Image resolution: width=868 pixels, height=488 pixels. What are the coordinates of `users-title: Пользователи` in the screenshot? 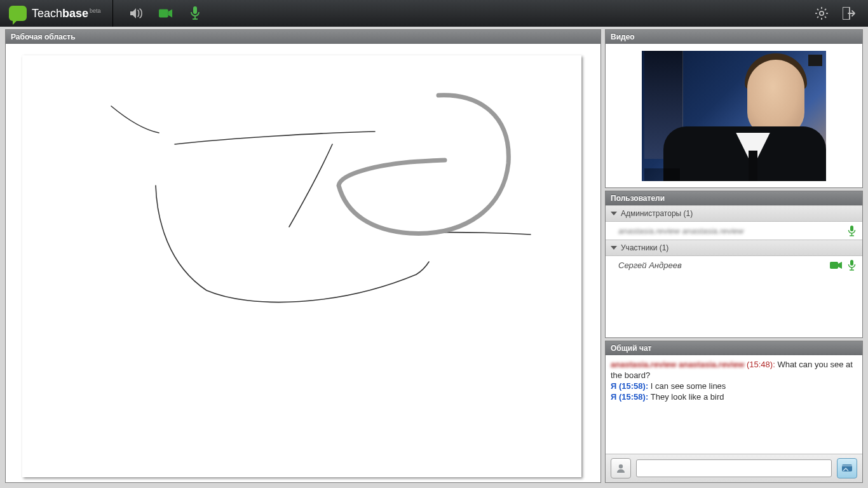 It's located at (734, 198).